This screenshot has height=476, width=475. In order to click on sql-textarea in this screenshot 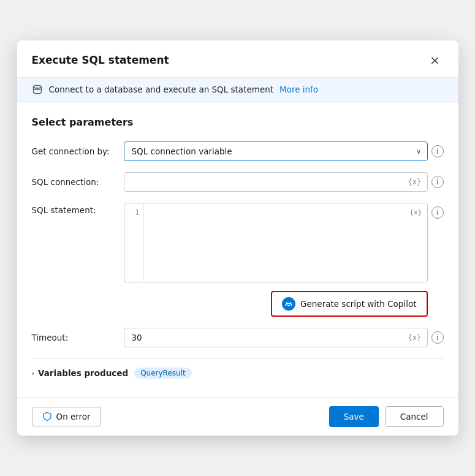, I will do `click(277, 247)`.